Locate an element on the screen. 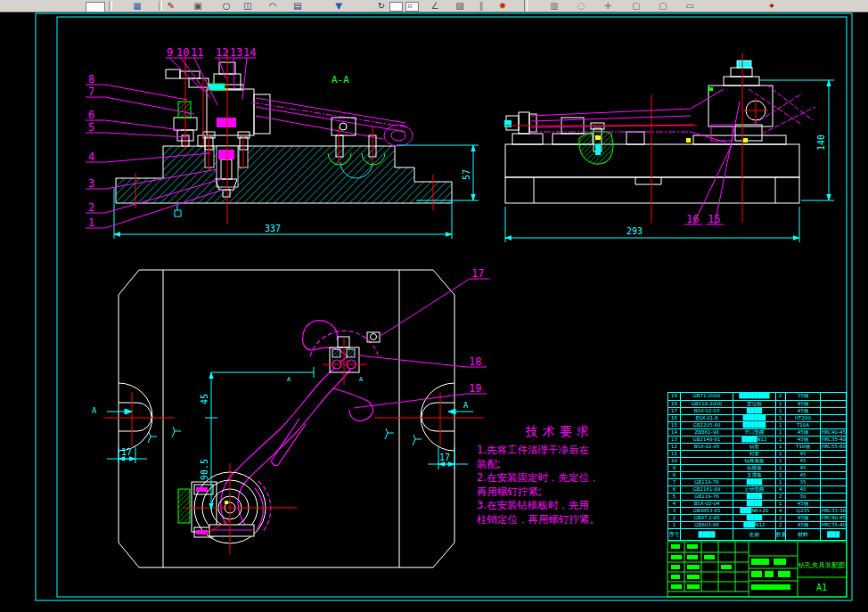 The height and width of the screenshot is (612, 868). chamfer-icon: ∠ is located at coordinates (435, 5).